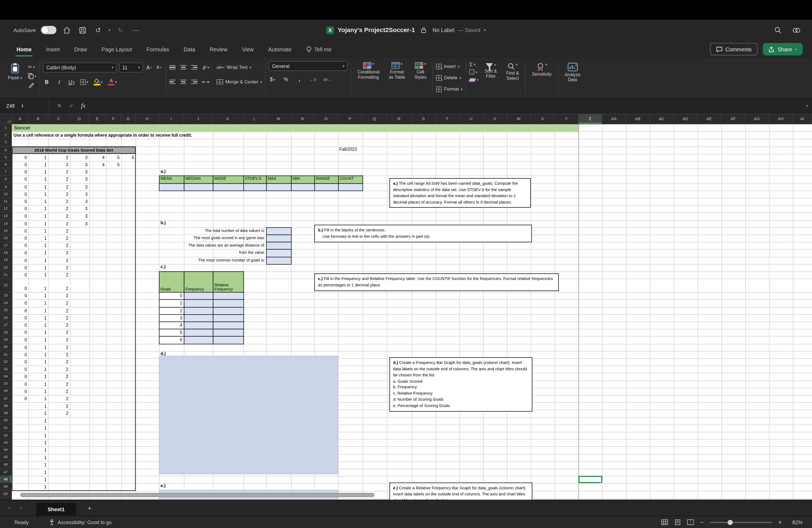 Image resolution: width=812 pixels, height=528 pixels. What do you see at coordinates (206, 82) in the screenshot?
I see `indent-buttons: ⇤⇥` at bounding box center [206, 82].